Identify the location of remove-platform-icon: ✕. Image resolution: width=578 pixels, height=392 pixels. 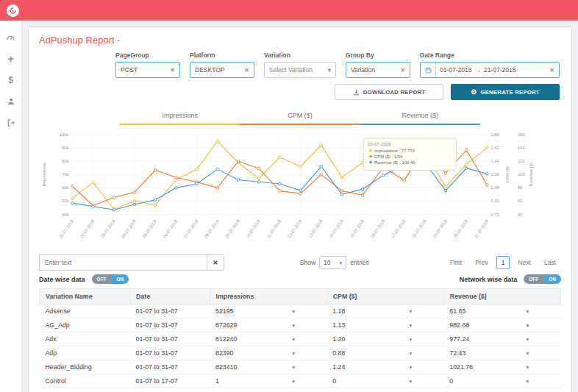
(247, 71).